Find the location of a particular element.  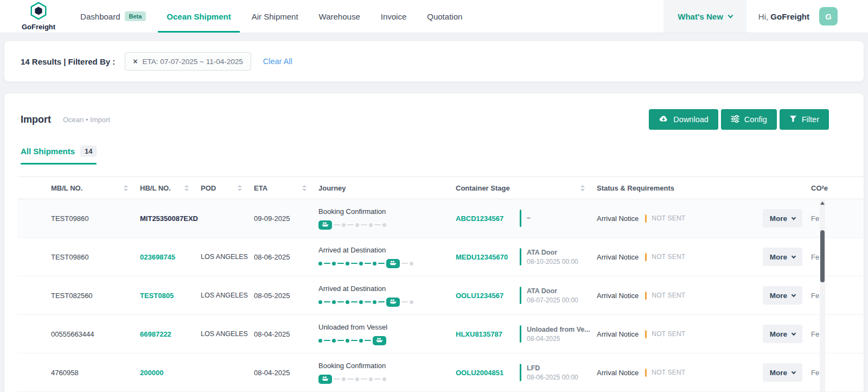

download-button: Download is located at coordinates (684, 119).